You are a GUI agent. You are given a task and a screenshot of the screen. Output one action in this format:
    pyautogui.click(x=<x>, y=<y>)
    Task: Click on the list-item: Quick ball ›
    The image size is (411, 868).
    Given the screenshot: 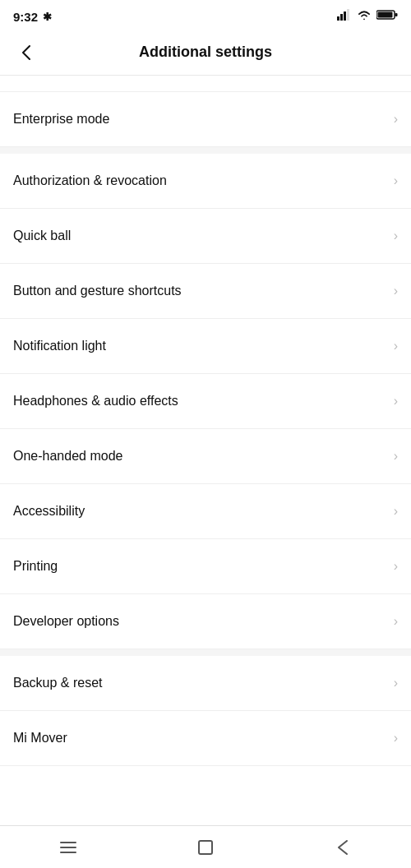 What is the action you would take?
    pyautogui.click(x=206, y=237)
    